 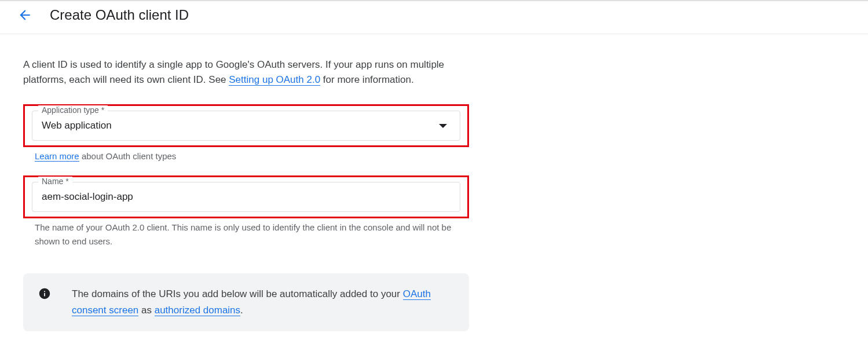 I want to click on application-type-value: Web application, so click(x=76, y=126).